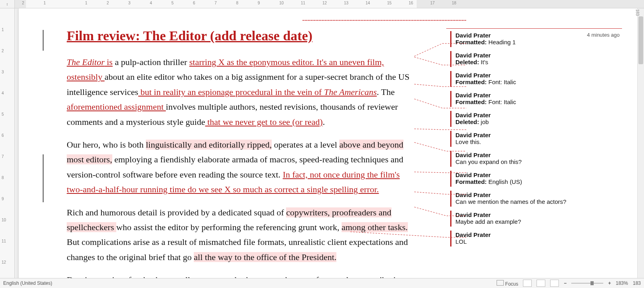  Describe the element at coordinates (536, 179) in the screenshot. I see `revision-formatted: David PraterFormatted: English (US)` at that location.